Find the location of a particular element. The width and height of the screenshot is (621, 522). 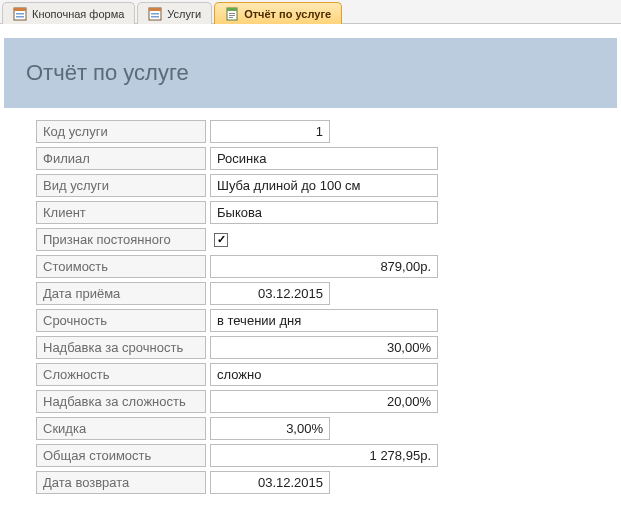

label-complexity-surcharge: Надбавка за сложность is located at coordinates (121, 402).